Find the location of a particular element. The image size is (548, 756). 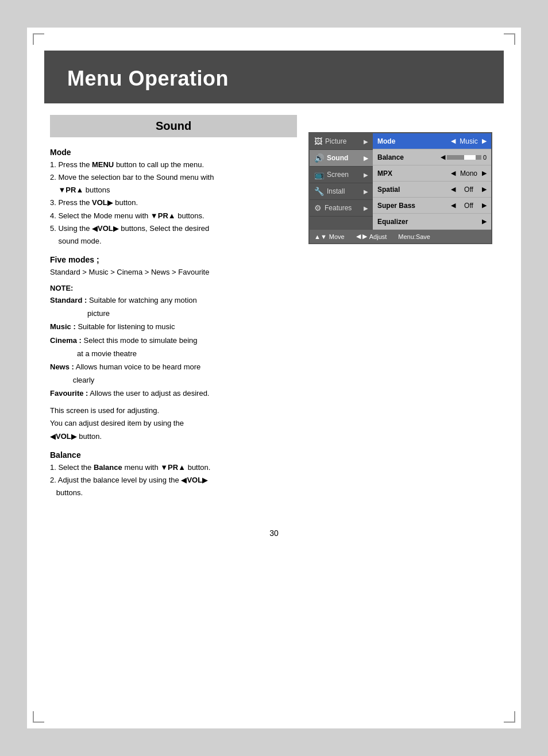

sidebar-screen-label: Screen is located at coordinates (338, 175).